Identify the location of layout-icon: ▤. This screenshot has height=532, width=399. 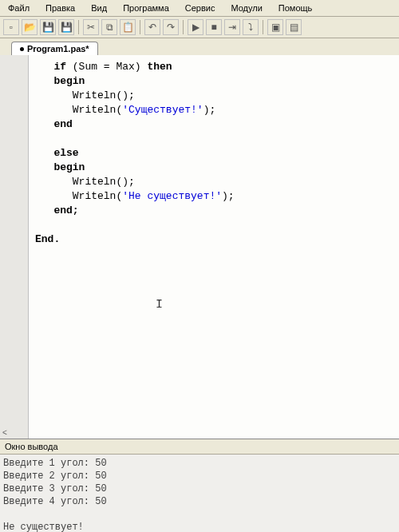
(294, 27).